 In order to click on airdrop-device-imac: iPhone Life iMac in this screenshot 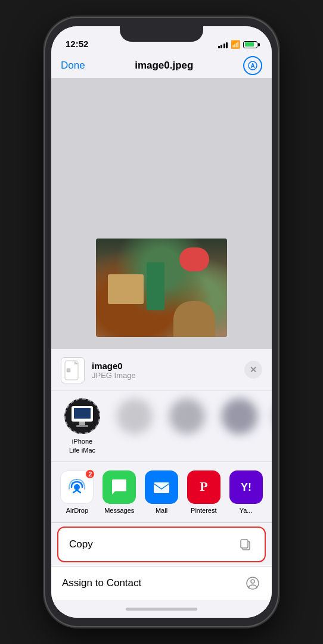, I will do `click(82, 426)`.